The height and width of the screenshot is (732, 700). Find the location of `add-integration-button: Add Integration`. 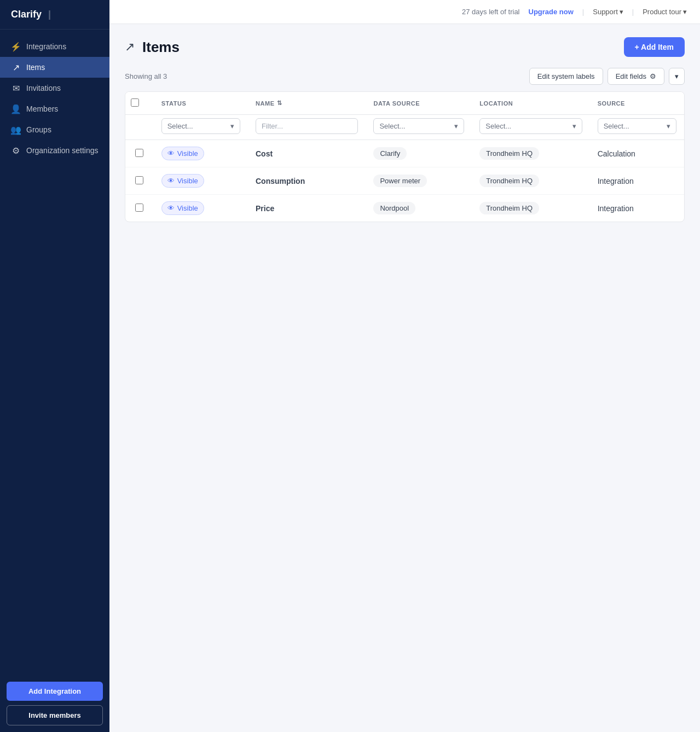

add-integration-button: Add Integration is located at coordinates (55, 692).